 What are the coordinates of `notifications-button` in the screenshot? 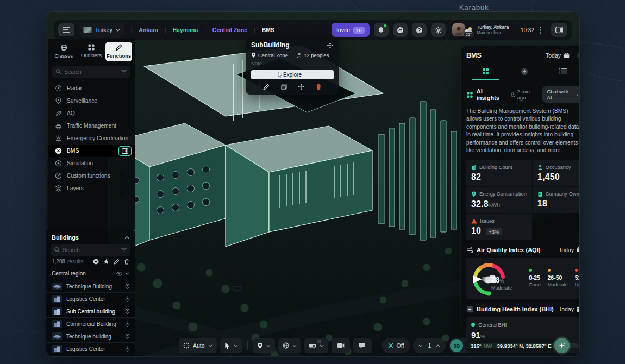 It's located at (382, 30).